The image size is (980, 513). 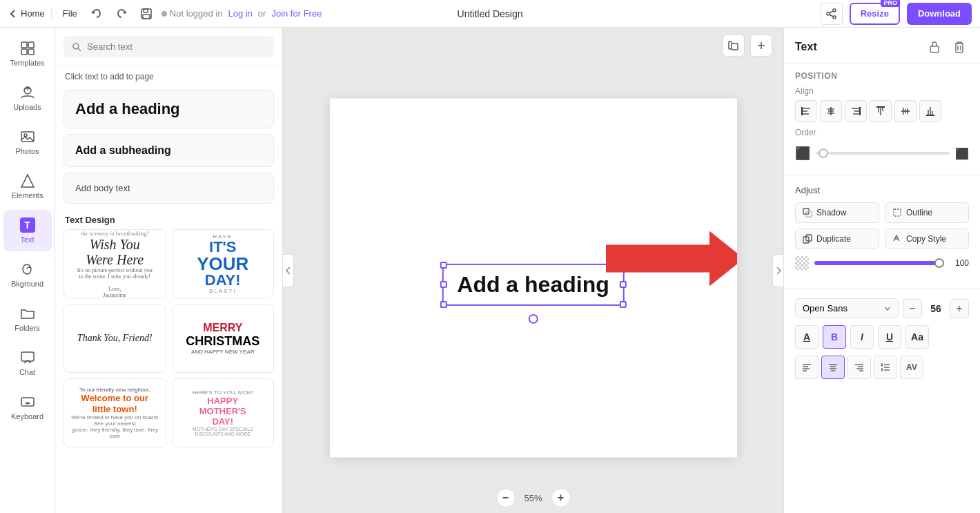 I want to click on font-size-increase-button: +, so click(x=959, y=309).